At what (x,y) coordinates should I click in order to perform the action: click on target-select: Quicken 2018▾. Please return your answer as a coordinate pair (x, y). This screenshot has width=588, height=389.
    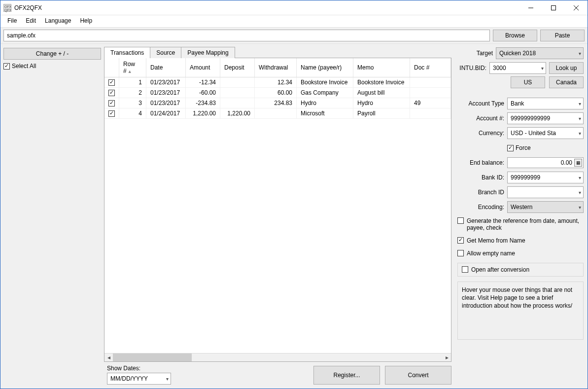
    Looking at the image, I should click on (540, 53).